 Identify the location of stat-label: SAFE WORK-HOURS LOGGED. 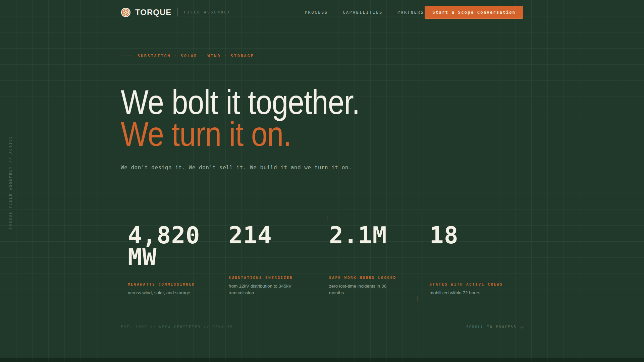
(372, 278).